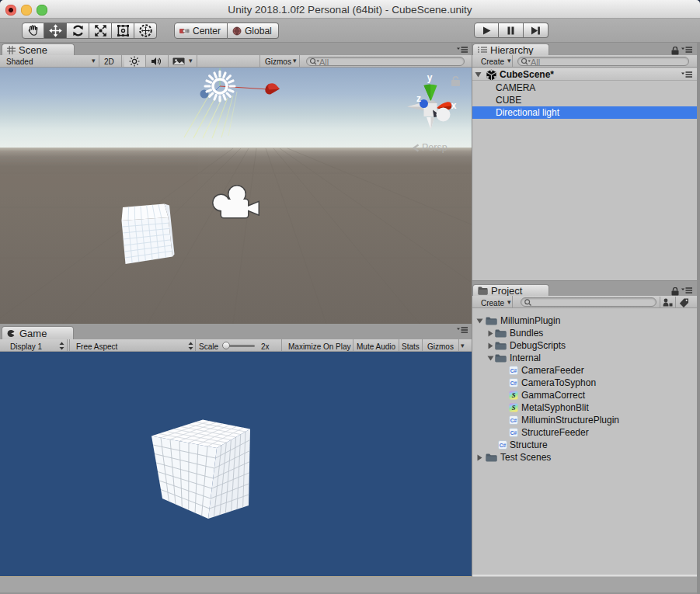 This screenshot has width=700, height=594. I want to click on svg-text: x, so click(454, 106).